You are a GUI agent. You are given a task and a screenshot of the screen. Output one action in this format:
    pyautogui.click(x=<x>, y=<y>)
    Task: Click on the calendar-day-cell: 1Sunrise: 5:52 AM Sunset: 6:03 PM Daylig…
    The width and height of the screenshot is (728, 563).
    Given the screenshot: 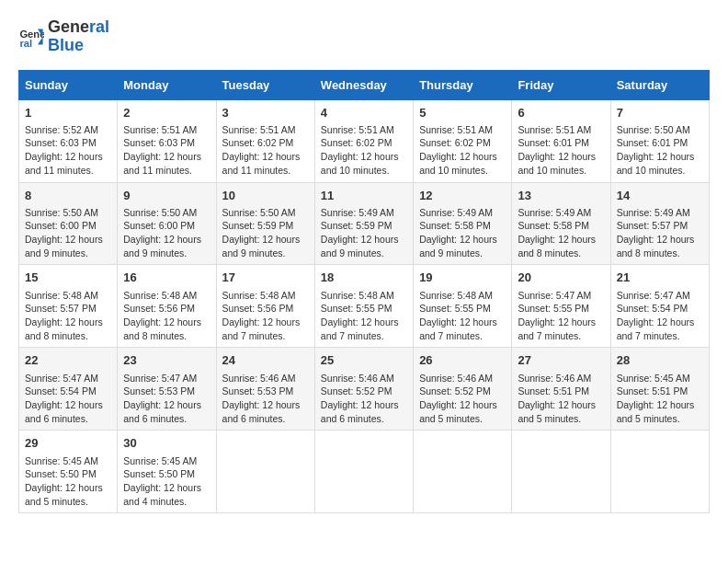 What is the action you would take?
    pyautogui.click(x=68, y=141)
    